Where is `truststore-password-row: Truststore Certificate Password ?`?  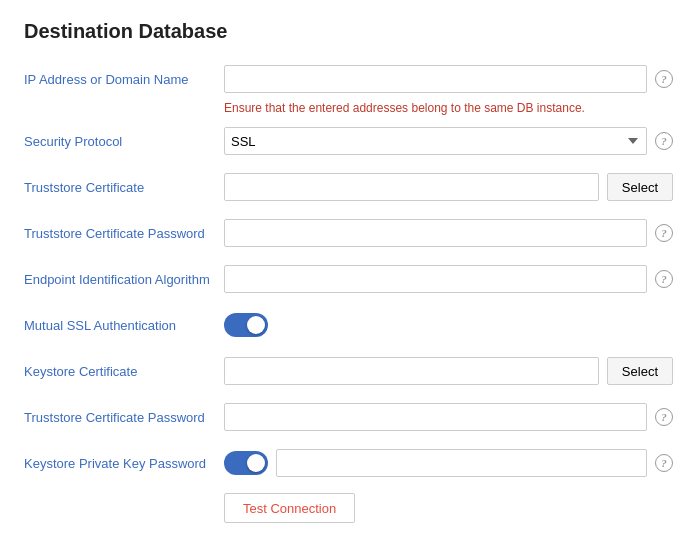
truststore-password-row: Truststore Certificate Password ? is located at coordinates (348, 233).